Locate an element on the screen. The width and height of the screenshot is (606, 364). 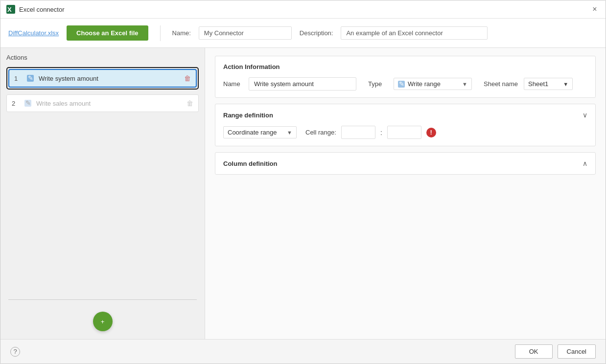
type-select-text: Write range is located at coordinates (434, 84).